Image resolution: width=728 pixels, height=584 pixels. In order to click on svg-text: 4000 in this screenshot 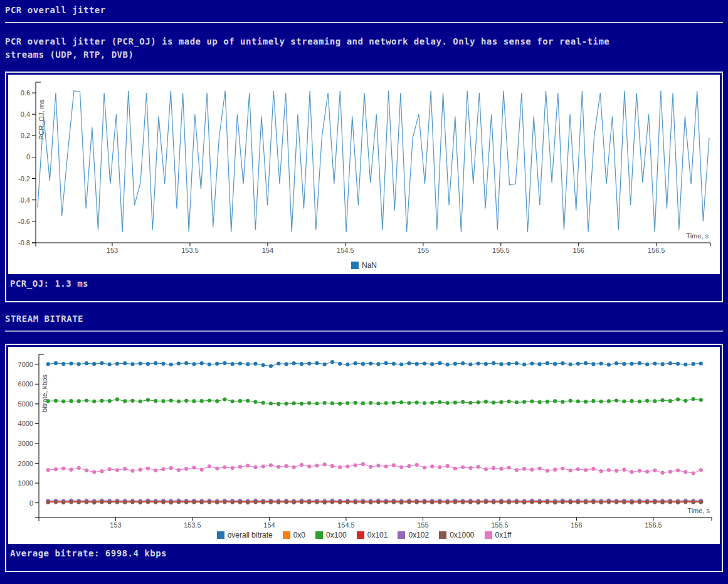, I will do `click(26, 423)`.